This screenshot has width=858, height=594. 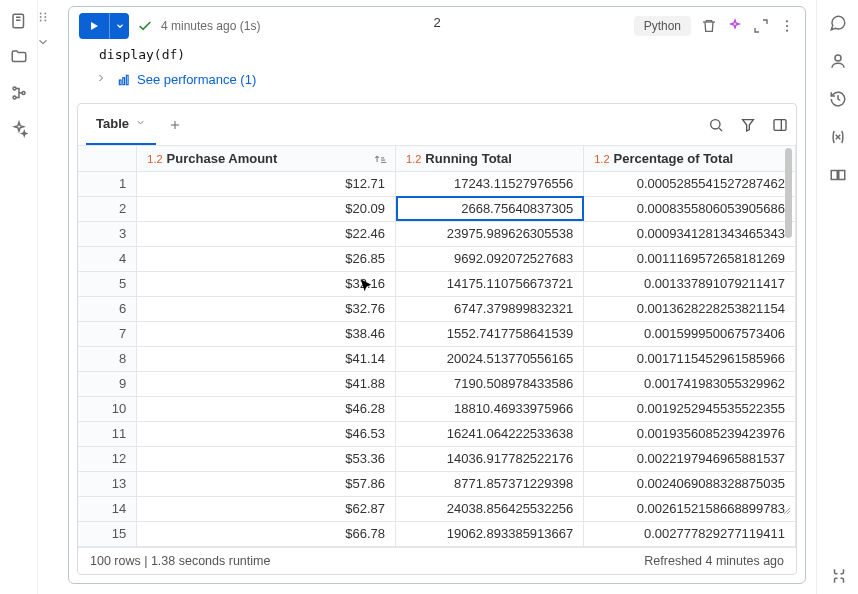 What do you see at coordinates (437, 534) in the screenshot?
I see `table-row: 15$66.7819062.8933859136670.002777829277…` at bounding box center [437, 534].